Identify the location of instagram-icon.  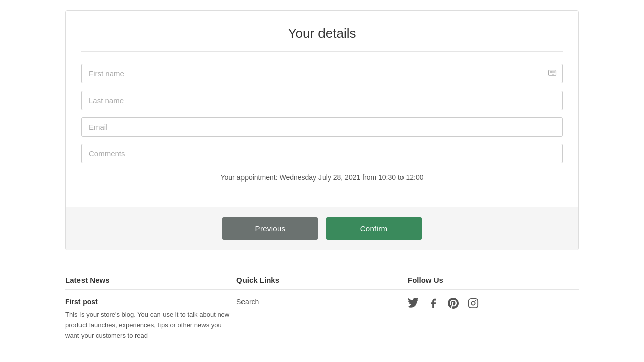
(473, 305).